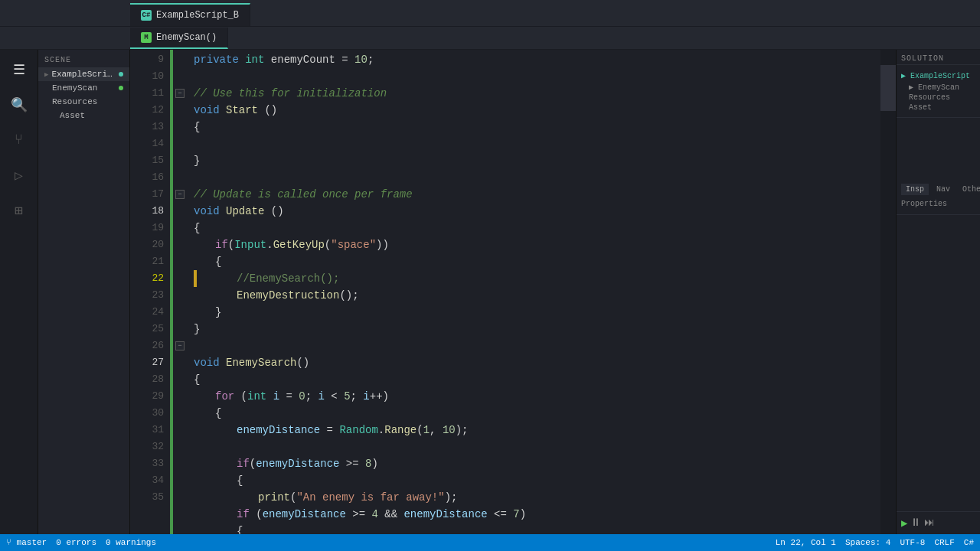 The width and height of the screenshot is (980, 551). What do you see at coordinates (146, 15) in the screenshot?
I see `csharp-icon: C#` at bounding box center [146, 15].